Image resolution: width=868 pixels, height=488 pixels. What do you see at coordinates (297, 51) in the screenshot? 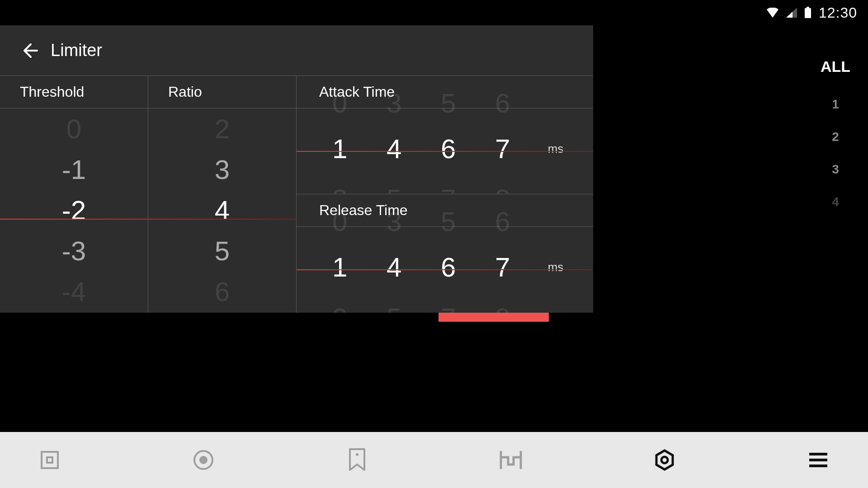
I see `panel-header: Limiter` at bounding box center [297, 51].